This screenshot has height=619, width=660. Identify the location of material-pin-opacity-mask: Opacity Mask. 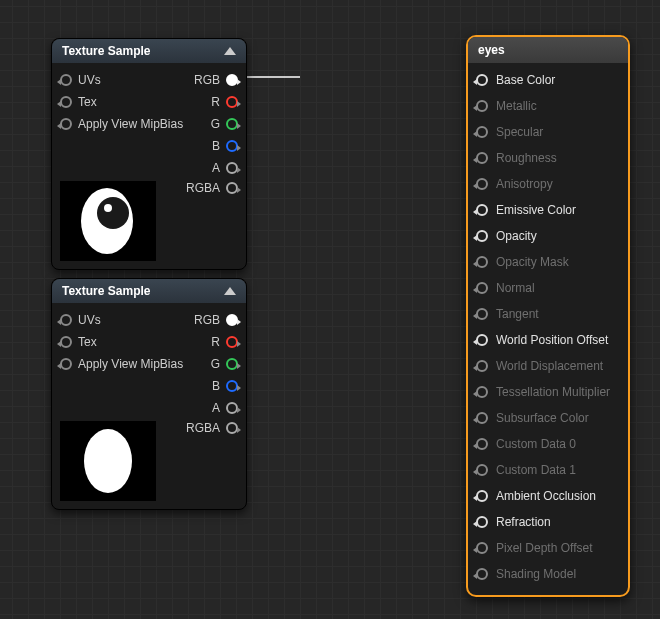
(548, 262).